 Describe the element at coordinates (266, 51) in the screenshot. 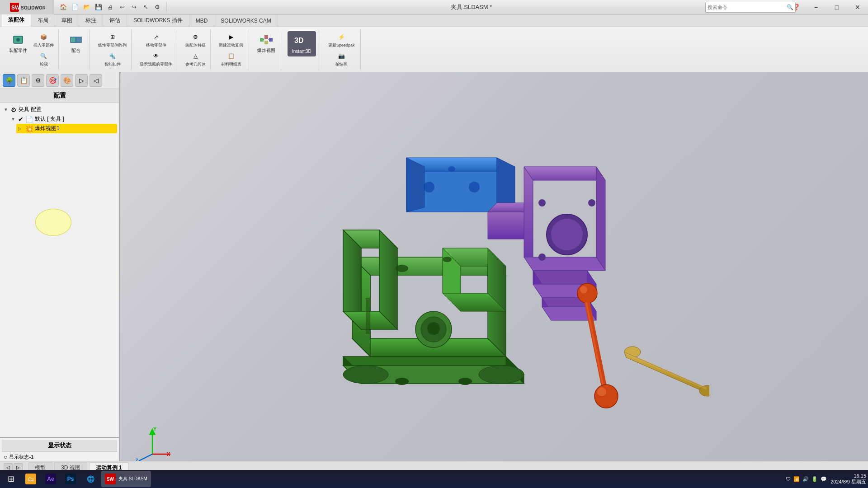

I see `explode-view-label: 爆炸视图` at that location.